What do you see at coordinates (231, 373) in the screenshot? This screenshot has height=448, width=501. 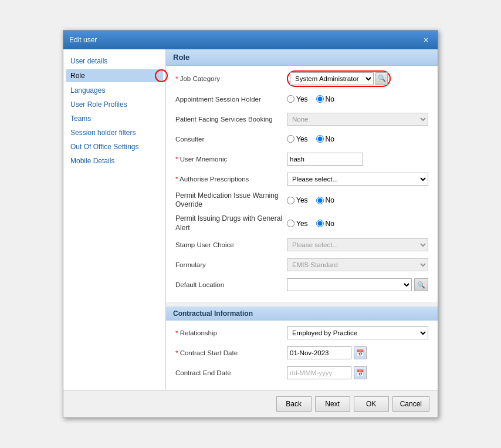 I see `contract-end-date-label: Contract End Date` at bounding box center [231, 373].